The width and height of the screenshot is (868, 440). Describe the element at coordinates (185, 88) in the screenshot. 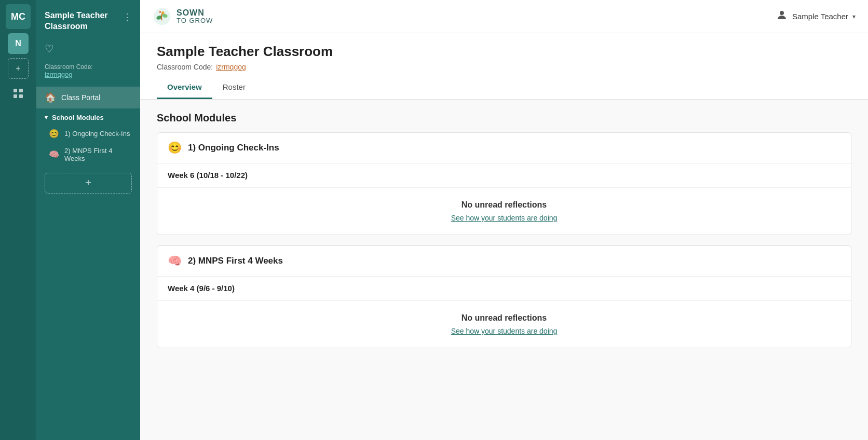

I see `tab-overview: Overview` at that location.